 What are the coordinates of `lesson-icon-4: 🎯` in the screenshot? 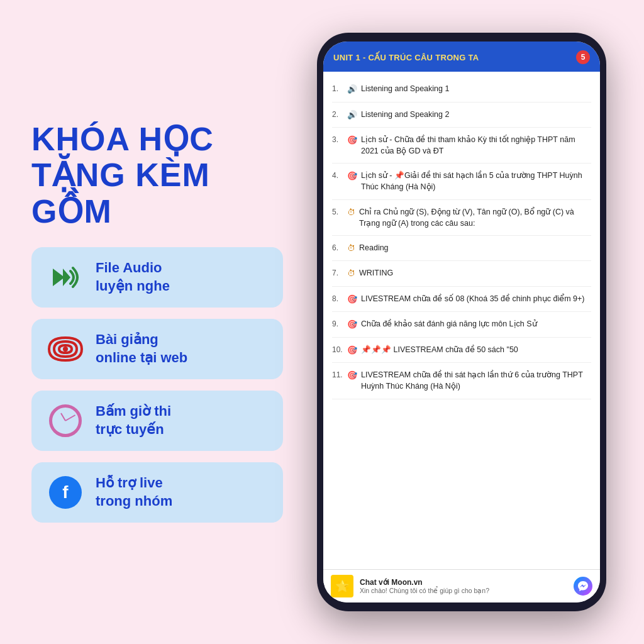 It's located at (352, 181).